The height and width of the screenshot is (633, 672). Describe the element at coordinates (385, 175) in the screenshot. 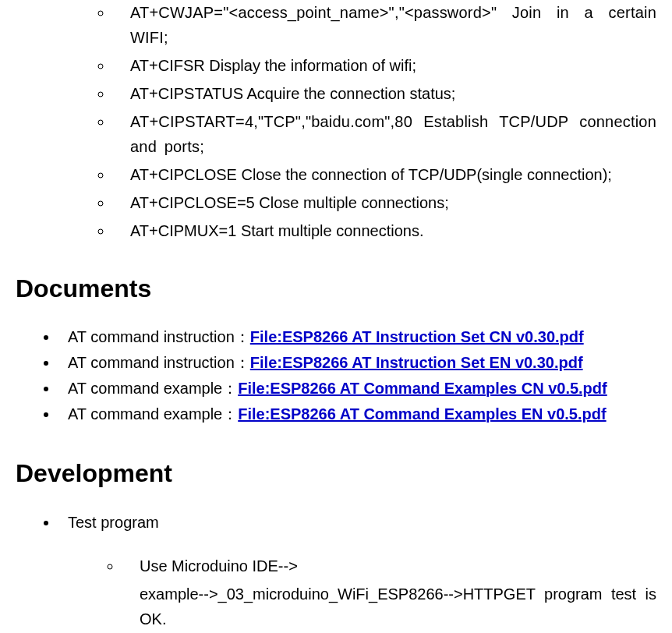

I see `at-command-item: AT+CIPCLOSE Close the connection of TCP/…` at that location.